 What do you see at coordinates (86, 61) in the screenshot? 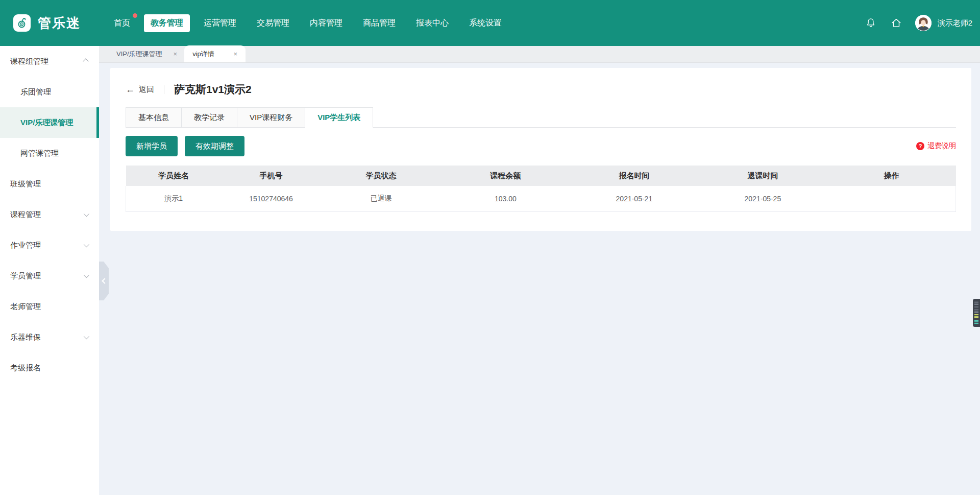
I see `chevron-up-icon` at bounding box center [86, 61].